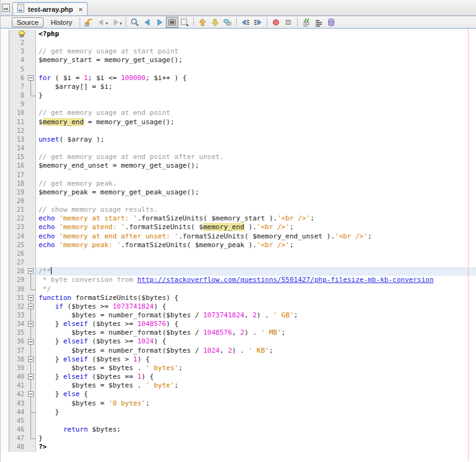  Describe the element at coordinates (239, 52) in the screenshot. I see `code-line: 3// get memory usage at start point` at that location.